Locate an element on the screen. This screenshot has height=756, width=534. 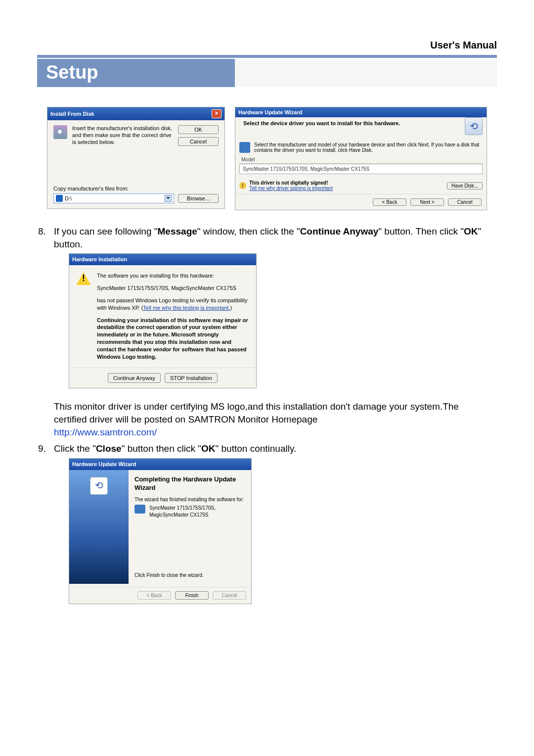
have-disk-button: Have Disk... is located at coordinates (465, 186).